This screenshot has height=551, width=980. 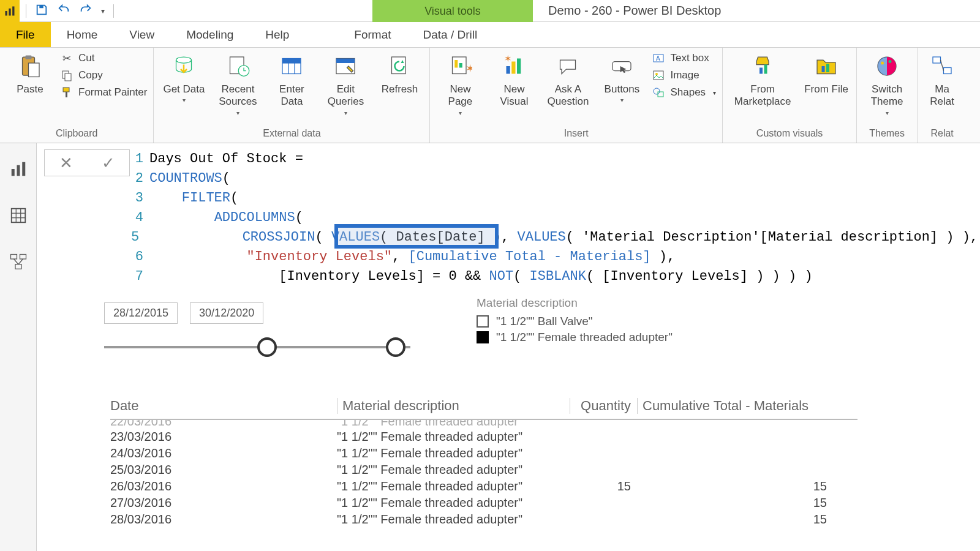 What do you see at coordinates (942, 80) in the screenshot?
I see `manage-relationships-button: Ma Relat` at bounding box center [942, 80].